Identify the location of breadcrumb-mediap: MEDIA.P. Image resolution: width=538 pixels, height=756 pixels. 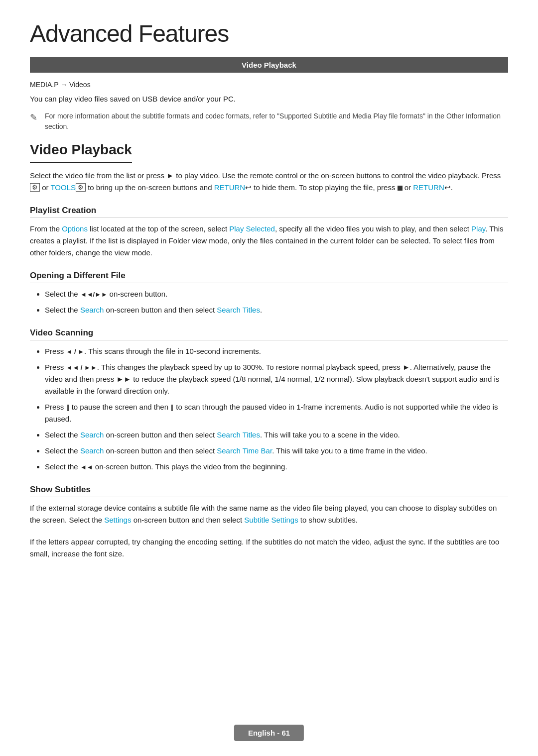
(44, 85).